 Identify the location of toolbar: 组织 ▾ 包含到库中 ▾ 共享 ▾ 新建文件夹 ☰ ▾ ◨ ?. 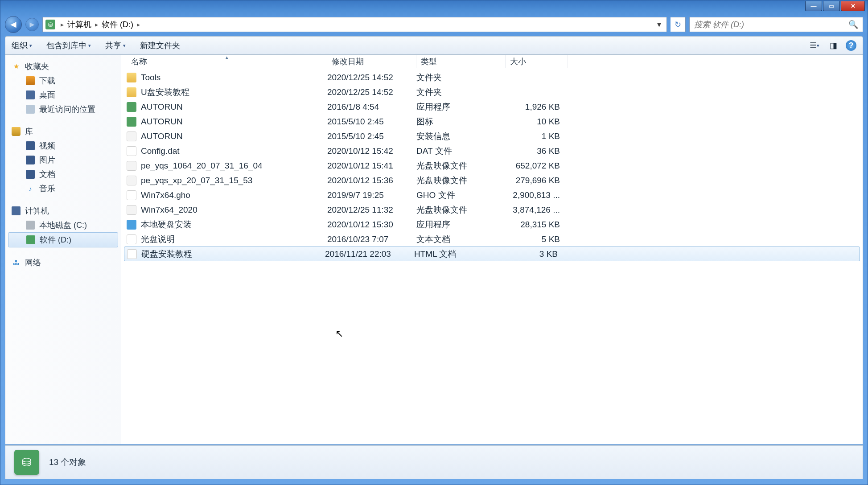
(434, 45).